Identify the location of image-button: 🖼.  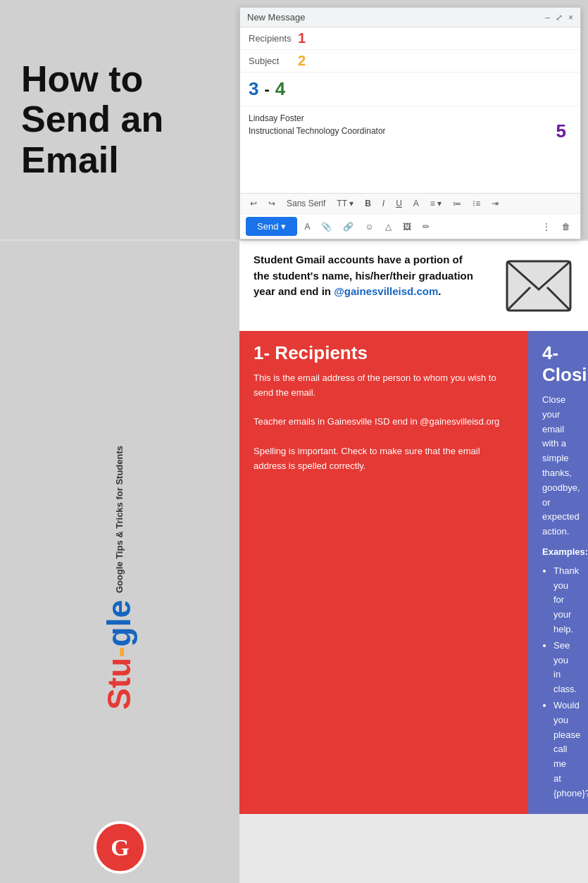
(407, 227).